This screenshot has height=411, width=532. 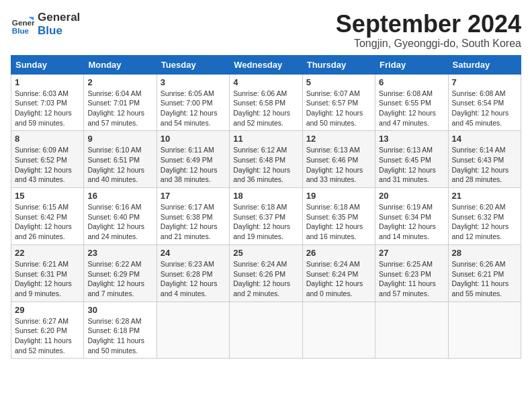 What do you see at coordinates (47, 82) in the screenshot?
I see `day-number: 1` at bounding box center [47, 82].